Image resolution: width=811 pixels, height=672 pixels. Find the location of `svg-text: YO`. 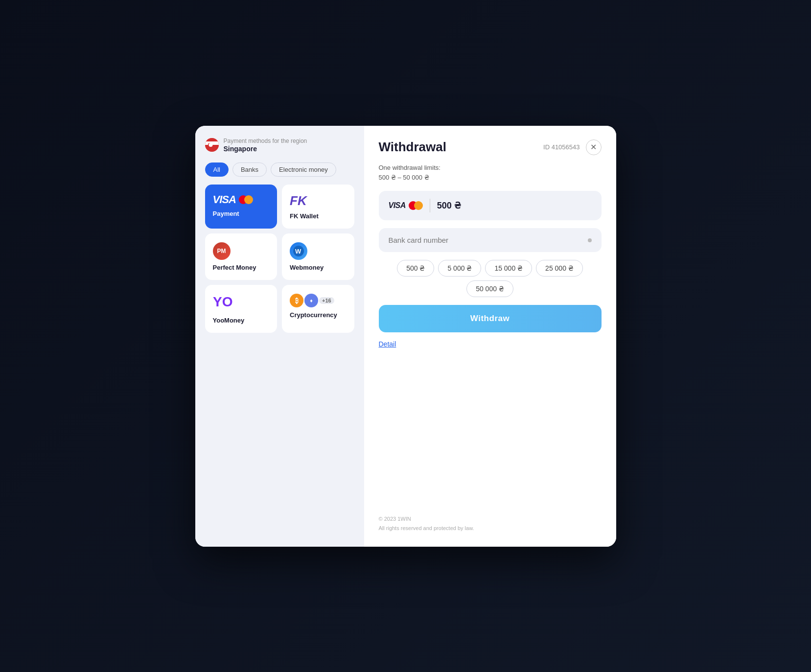

svg-text: YO is located at coordinates (223, 301).